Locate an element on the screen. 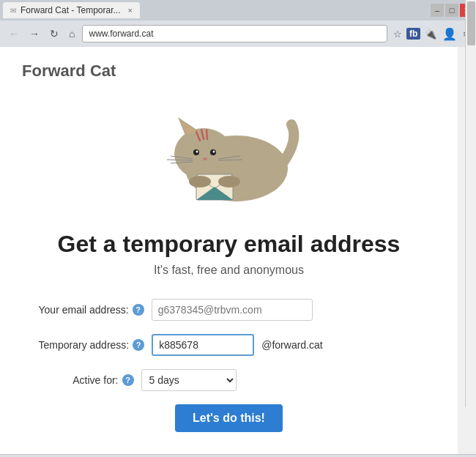 The height and width of the screenshot is (457, 476). email-label: Your email address: ? is located at coordinates (92, 310).